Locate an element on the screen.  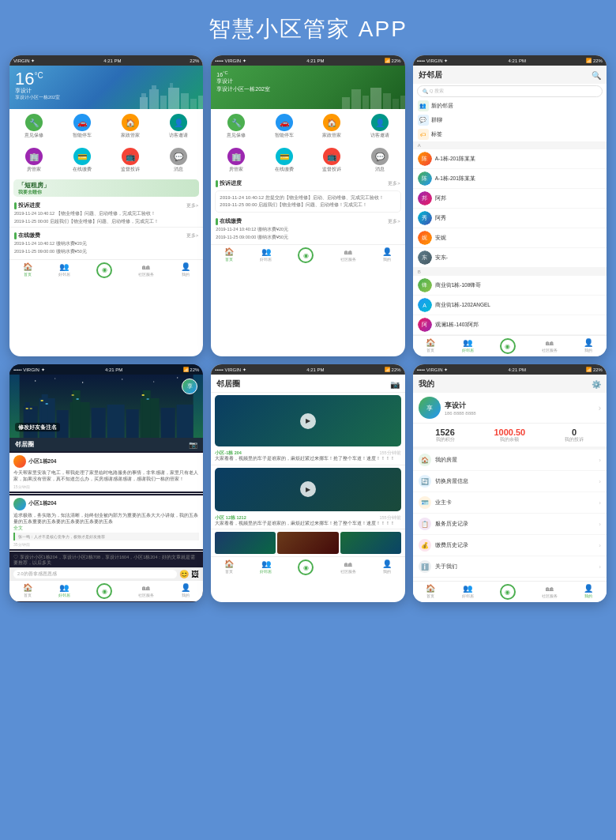
tag-new-neighbor: 👥 新的邻居 is located at coordinates (510, 106).